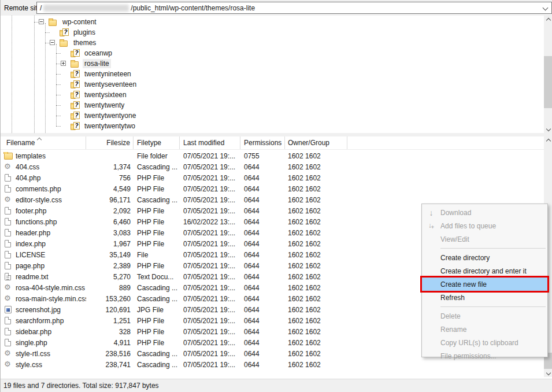 This screenshot has height=392, width=552. What do you see at coordinates (210, 143) in the screenshot?
I see `column-header: Last modified` at bounding box center [210, 143].